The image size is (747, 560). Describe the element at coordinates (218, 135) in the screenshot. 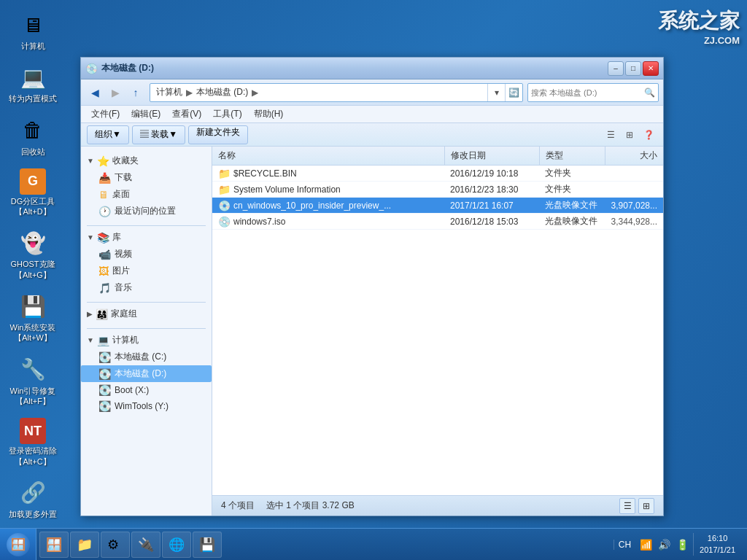

I see `new-folder-button: 新建文件夹` at that location.